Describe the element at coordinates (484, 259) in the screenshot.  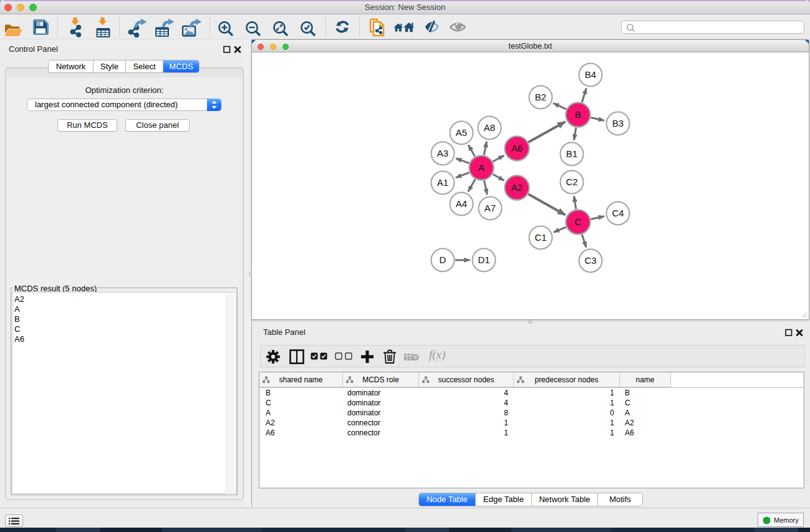
I see `svg-text: D1` at that location.